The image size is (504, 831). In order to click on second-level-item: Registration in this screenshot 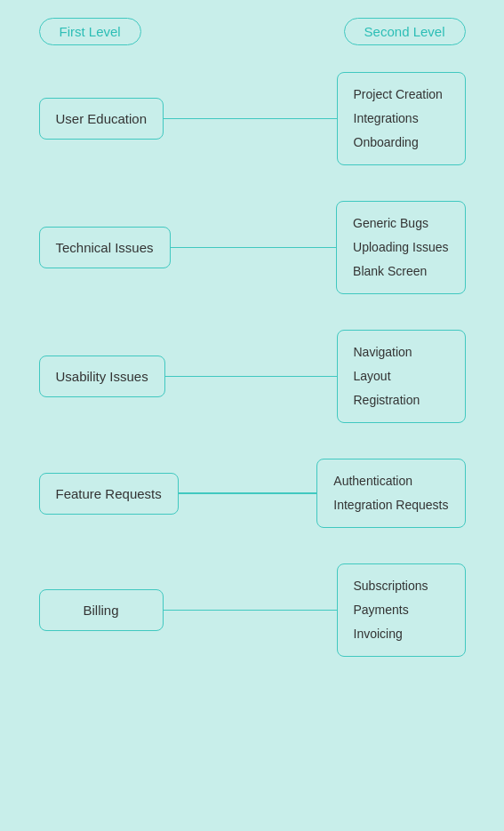, I will do `click(402, 400)`.